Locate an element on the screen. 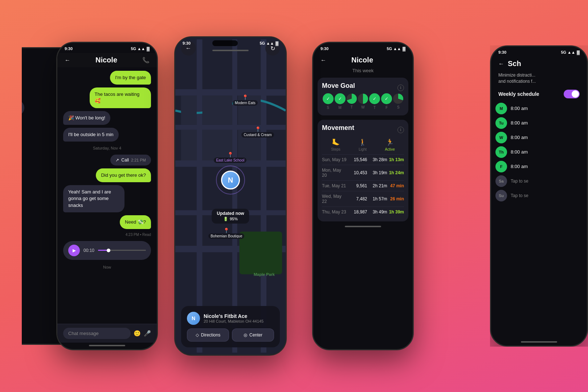  move-goal-days: ✓ S ✓ M T W ✓ is located at coordinates (363, 102).